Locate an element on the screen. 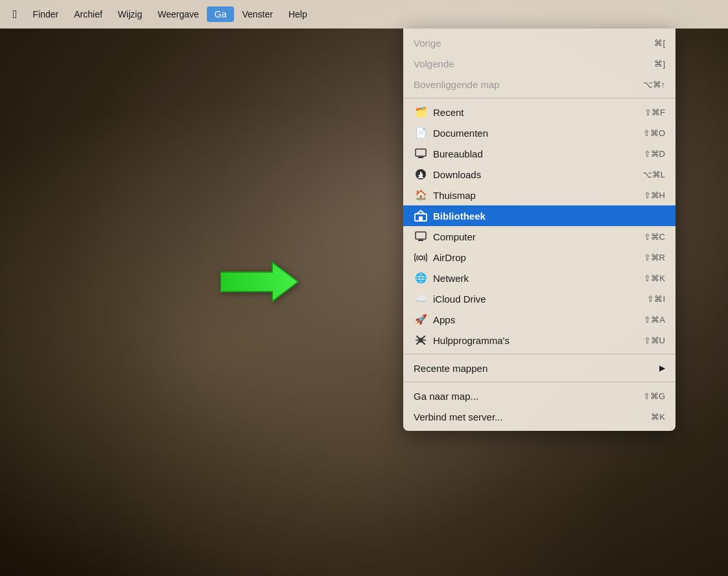 This screenshot has width=728, height=576. menu-item-bureaublad: Bureaublad ⇧⌘D is located at coordinates (539, 154).